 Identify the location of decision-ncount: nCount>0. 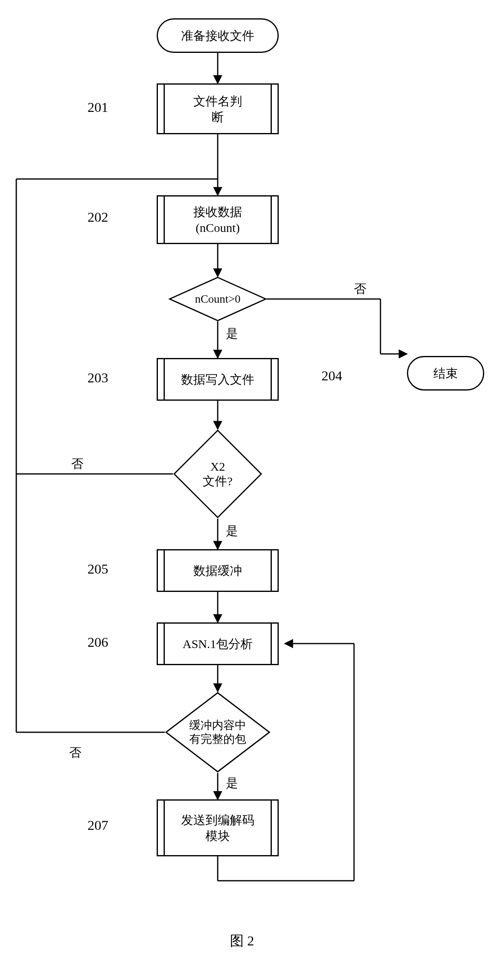
(218, 299).